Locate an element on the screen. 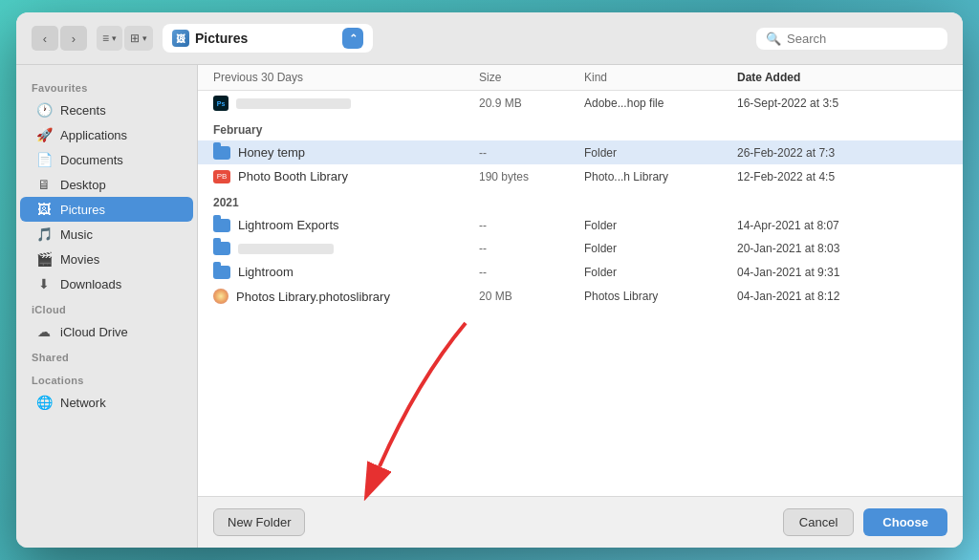 This screenshot has height=560, width=979. list-view-button: ≡ ▾ is located at coordinates (109, 38).